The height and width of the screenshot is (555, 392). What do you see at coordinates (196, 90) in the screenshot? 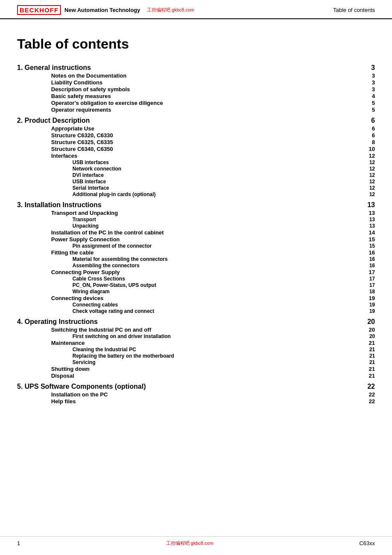
I see `toc-item-1-3: Description of safety symbols3` at bounding box center [196, 90].